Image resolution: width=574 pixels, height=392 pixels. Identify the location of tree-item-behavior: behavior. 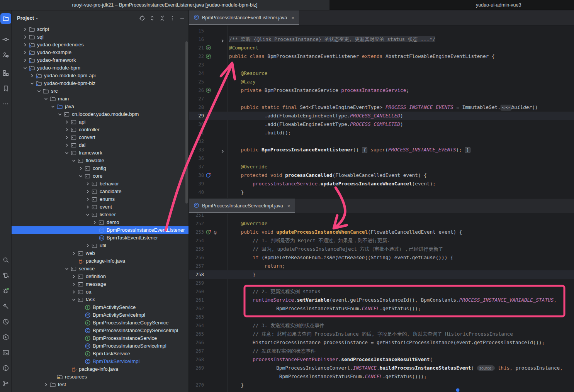
(100, 184).